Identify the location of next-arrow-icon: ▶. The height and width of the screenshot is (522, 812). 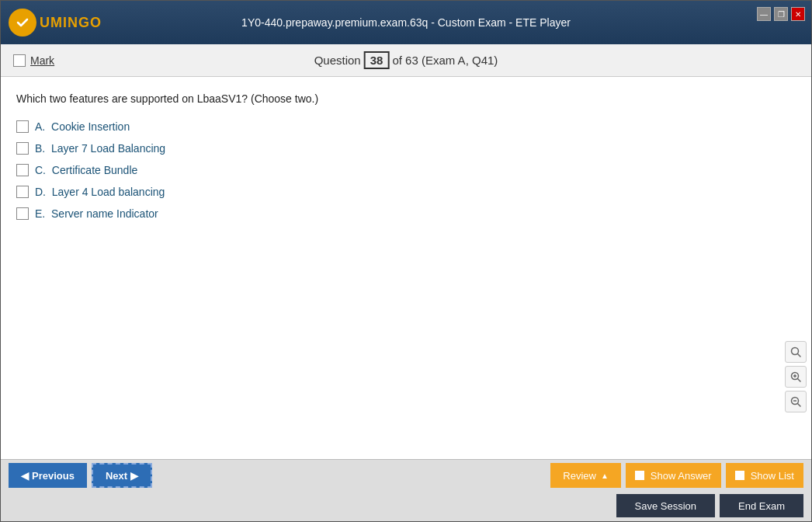
(134, 475).